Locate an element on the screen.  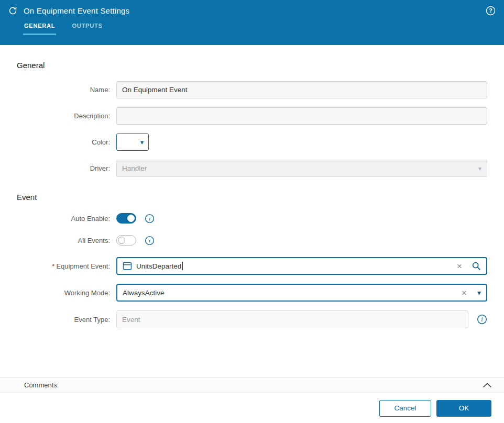
equipment-event-label: *Equipment Event: is located at coordinates (67, 266).